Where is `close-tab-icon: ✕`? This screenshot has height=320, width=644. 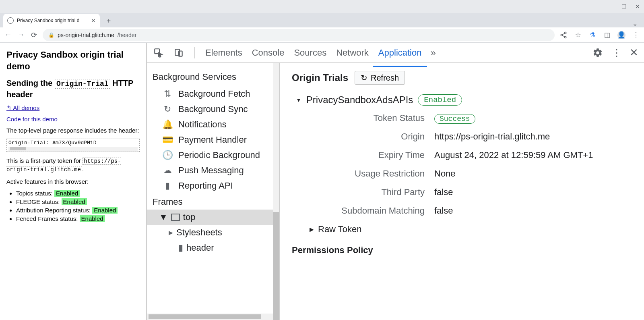 close-tab-icon: ✕ is located at coordinates (93, 21).